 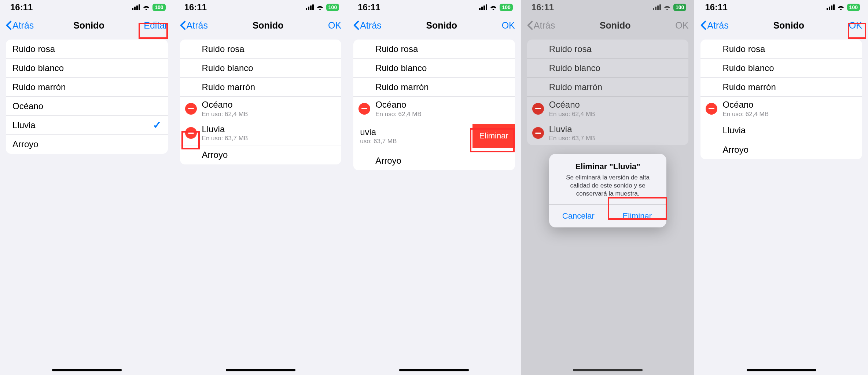 I want to click on sound-row-lluvia: LluviaEn uso: 63,7 MB, so click(x=261, y=133).